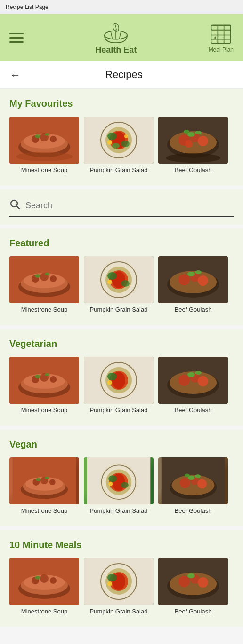 The image size is (243, 644). Describe the element at coordinates (15, 75) in the screenshot. I see `back-button: ←` at that location.